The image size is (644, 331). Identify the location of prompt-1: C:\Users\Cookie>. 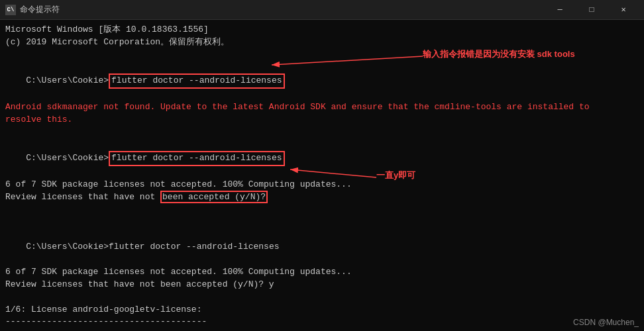
(68, 81).